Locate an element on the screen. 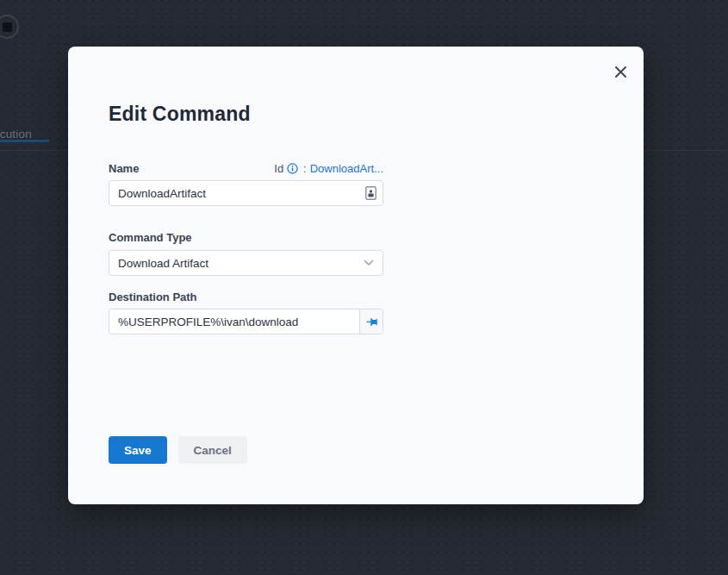  name-label: Name is located at coordinates (124, 169).